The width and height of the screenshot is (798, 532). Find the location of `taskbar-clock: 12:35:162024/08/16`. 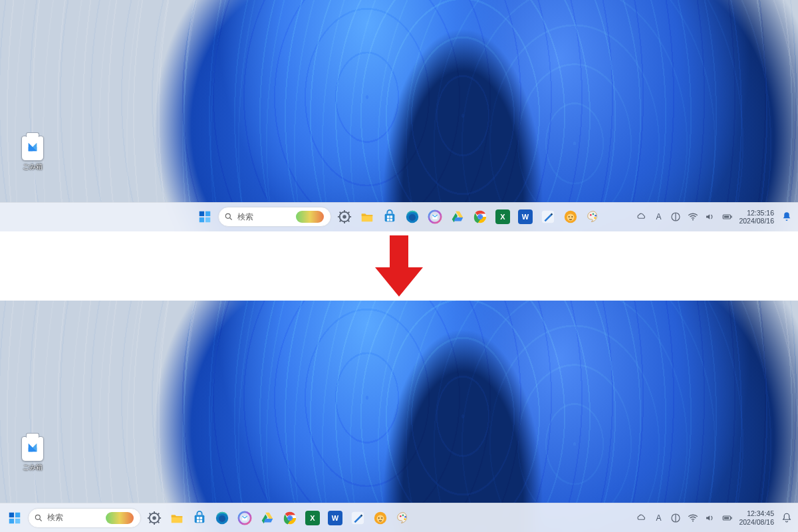

taskbar-clock: 12:35:162024/08/16 is located at coordinates (757, 217).